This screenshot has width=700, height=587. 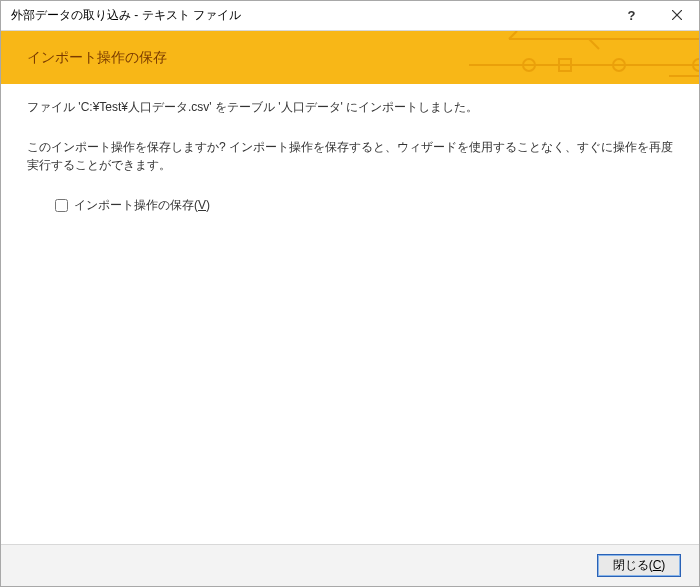 I want to click on save-import-checkbox, so click(x=62, y=206).